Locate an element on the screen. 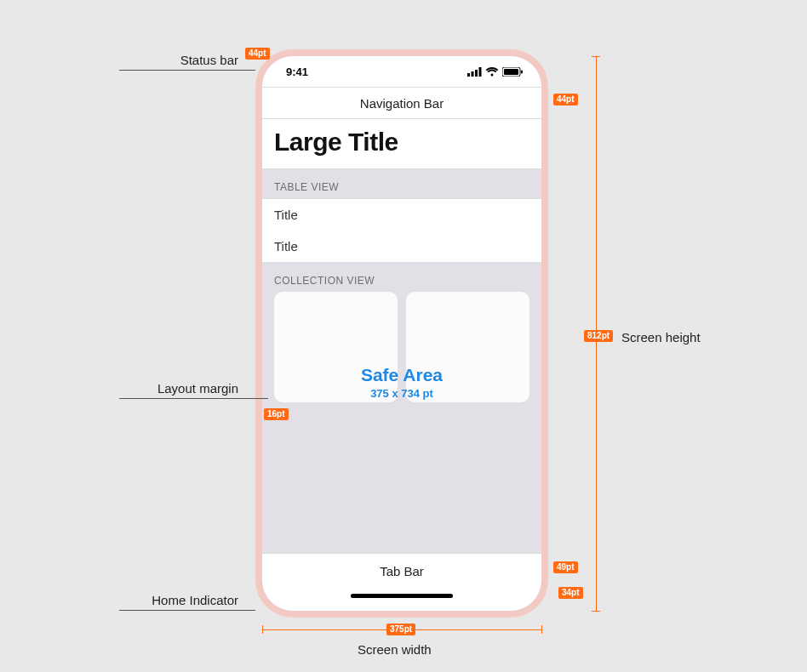  rule-status-bar is located at coordinates (187, 70).